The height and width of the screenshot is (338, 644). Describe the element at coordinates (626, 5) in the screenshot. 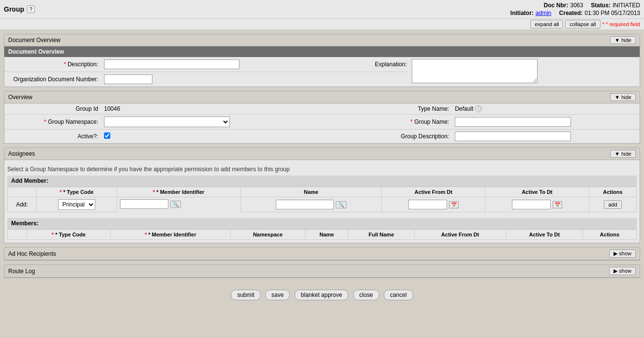

I see `status-value: INITIATED` at that location.